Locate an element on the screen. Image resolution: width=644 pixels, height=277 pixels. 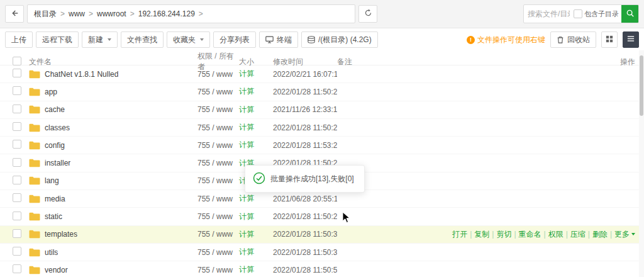
search-button is located at coordinates (630, 14).